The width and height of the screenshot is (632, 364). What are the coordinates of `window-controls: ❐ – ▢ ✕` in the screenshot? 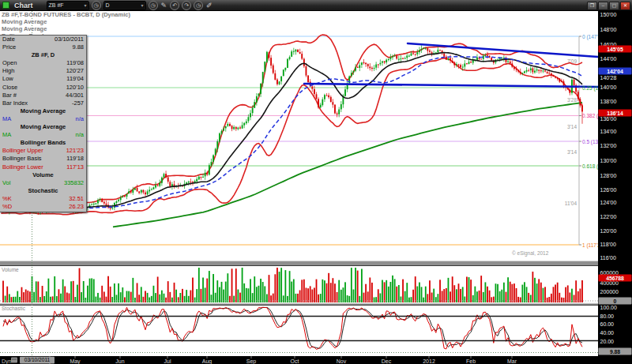 It's located at (608, 6).